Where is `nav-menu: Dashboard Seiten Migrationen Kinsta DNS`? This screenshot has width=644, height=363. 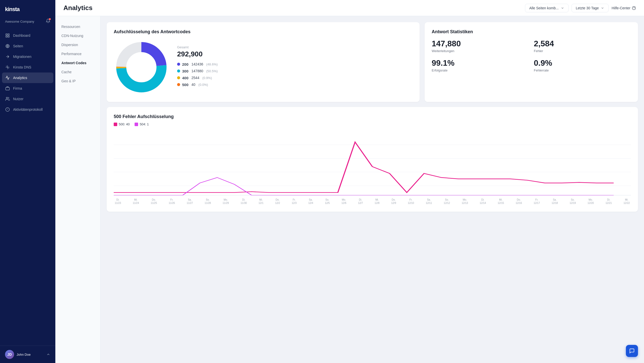
nav-menu: Dashboard Seiten Migrationen Kinsta DNS is located at coordinates (28, 187).